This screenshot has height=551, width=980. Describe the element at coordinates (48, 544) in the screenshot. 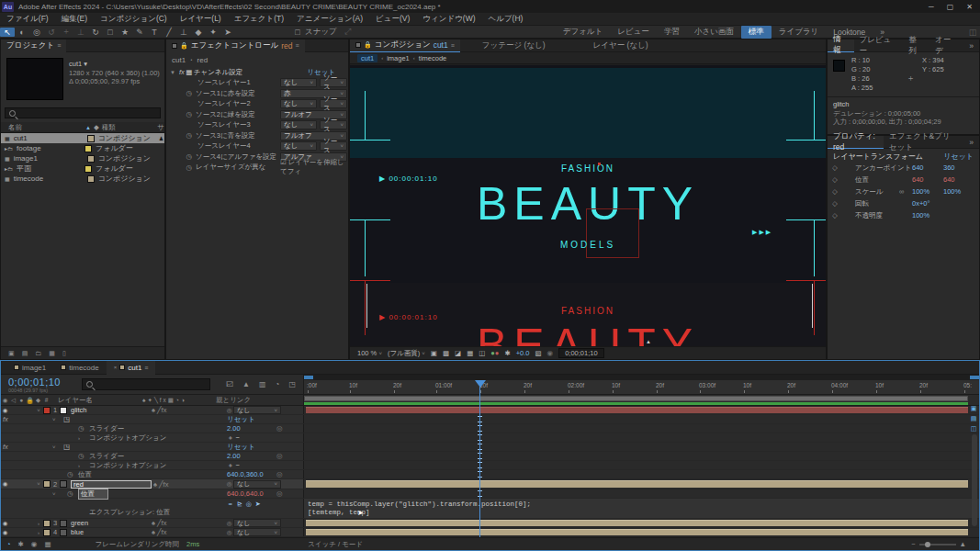

I see `flowchart-icon: ▦` at that location.